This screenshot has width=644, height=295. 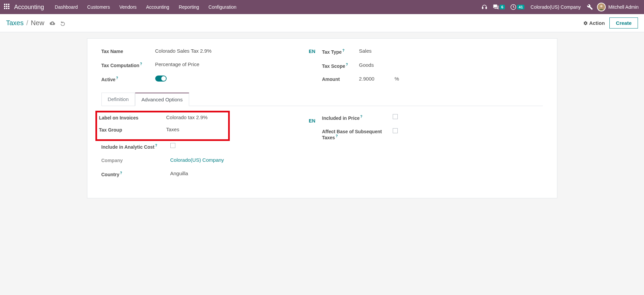 What do you see at coordinates (395, 131) in the screenshot?
I see `affect-base-checkbox` at bounding box center [395, 131].